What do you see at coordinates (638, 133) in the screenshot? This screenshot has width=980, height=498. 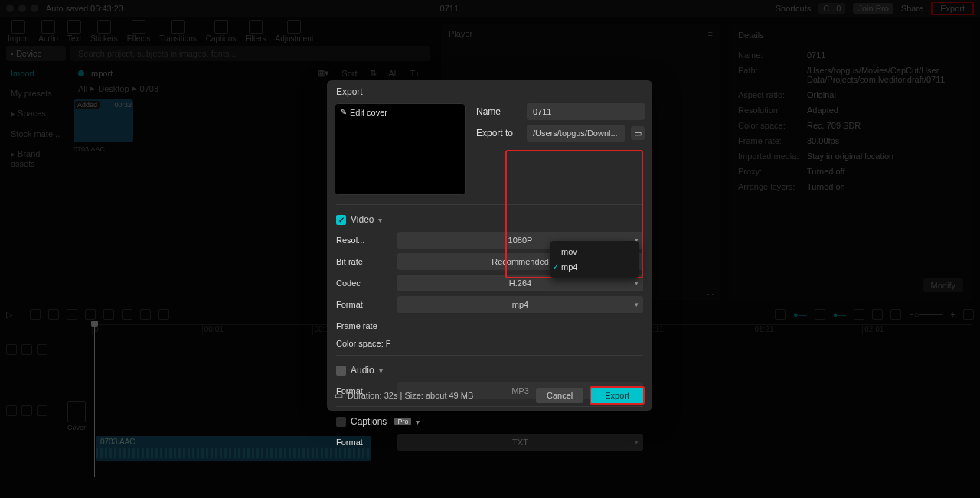 I see `folder-icon: ▭` at bounding box center [638, 133].